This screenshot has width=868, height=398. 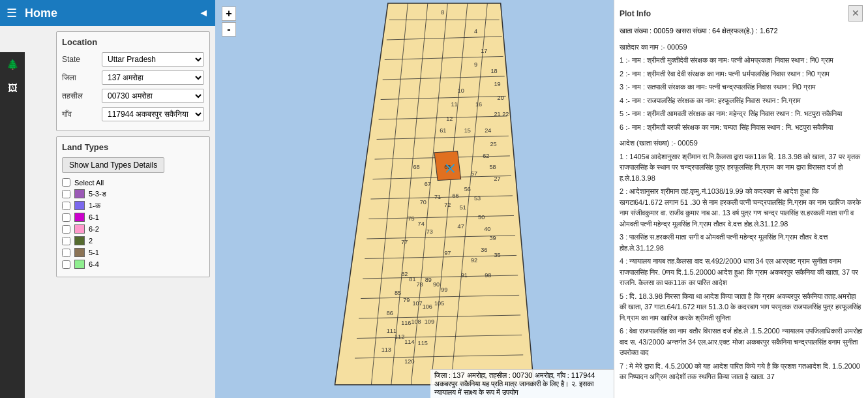 What do you see at coordinates (153, 96) in the screenshot?
I see `tehsil-select: 00730 अमरोहा` at bounding box center [153, 96].